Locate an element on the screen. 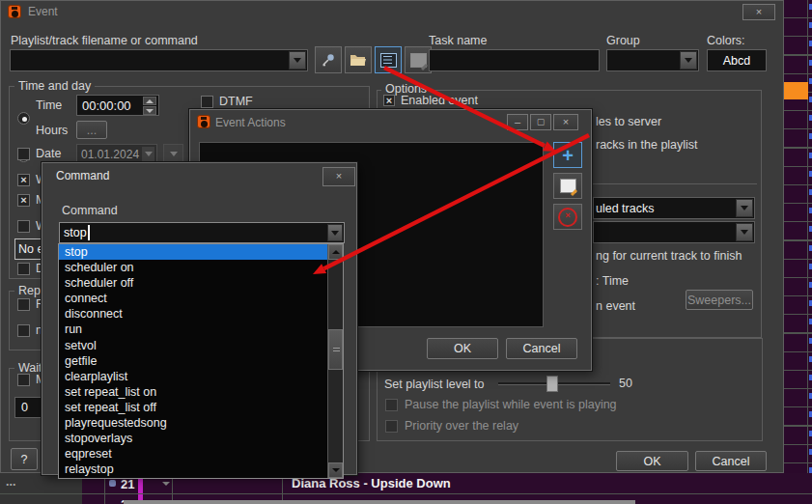  date-checkbox is located at coordinates (23, 154).